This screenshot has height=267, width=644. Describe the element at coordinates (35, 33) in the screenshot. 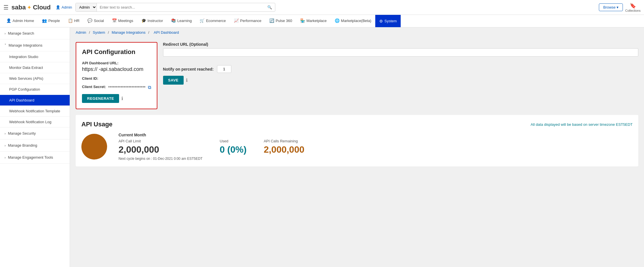

I see `sidebar-item-manage-search: › Manage Search` at that location.